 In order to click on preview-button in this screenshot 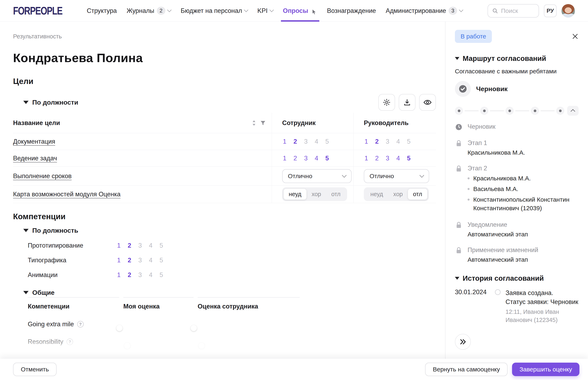, I will do `click(428, 102)`.